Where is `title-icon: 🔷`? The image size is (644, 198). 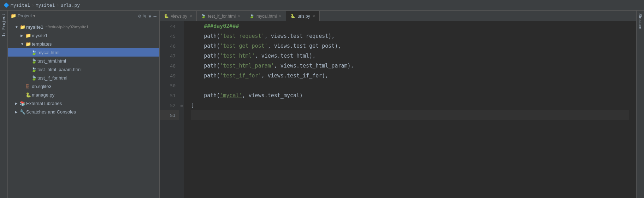
title-icon: 🔷 is located at coordinates (6, 5).